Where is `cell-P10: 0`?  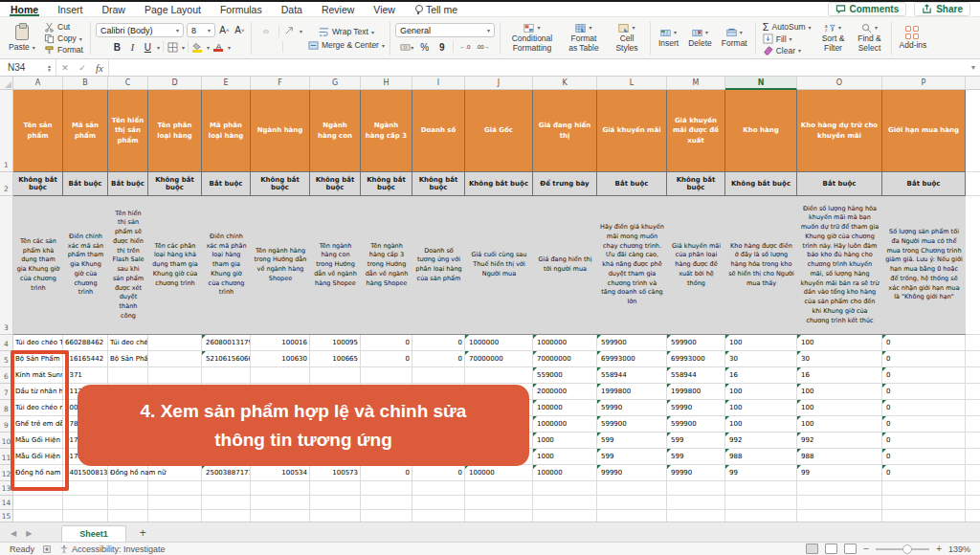 cell-P10: 0 is located at coordinates (924, 440).